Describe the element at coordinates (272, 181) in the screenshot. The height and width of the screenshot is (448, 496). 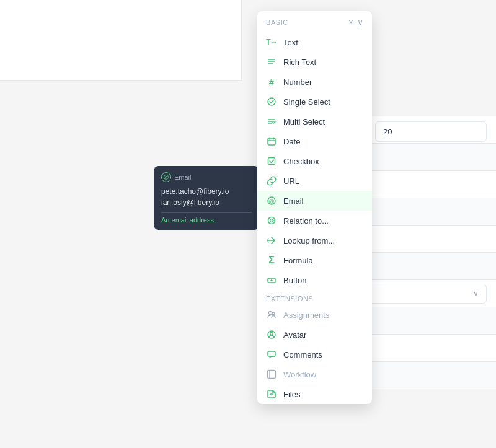
I see `url-icon` at that location.